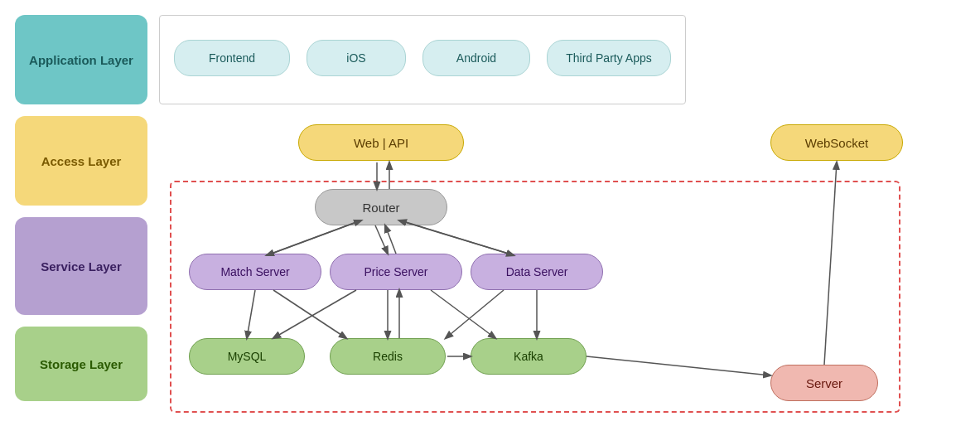  What do you see at coordinates (388, 356) in the screenshot?
I see `redis-box: Redis` at bounding box center [388, 356].